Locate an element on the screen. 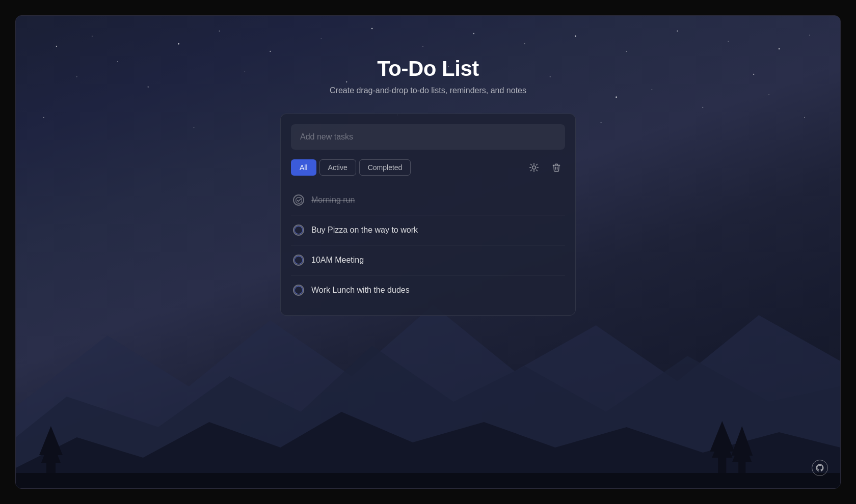 This screenshot has height=504, width=856. trash-icon is located at coordinates (556, 167).